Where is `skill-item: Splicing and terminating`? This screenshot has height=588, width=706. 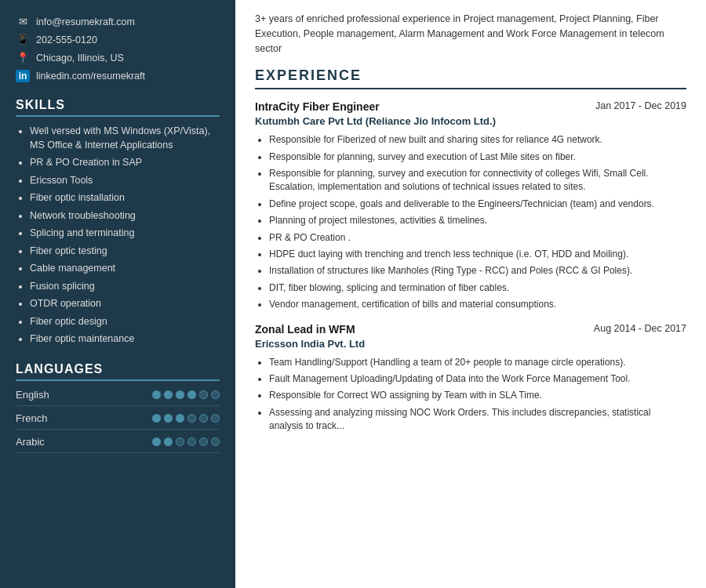 skill-item: Splicing and terminating is located at coordinates (125, 234).